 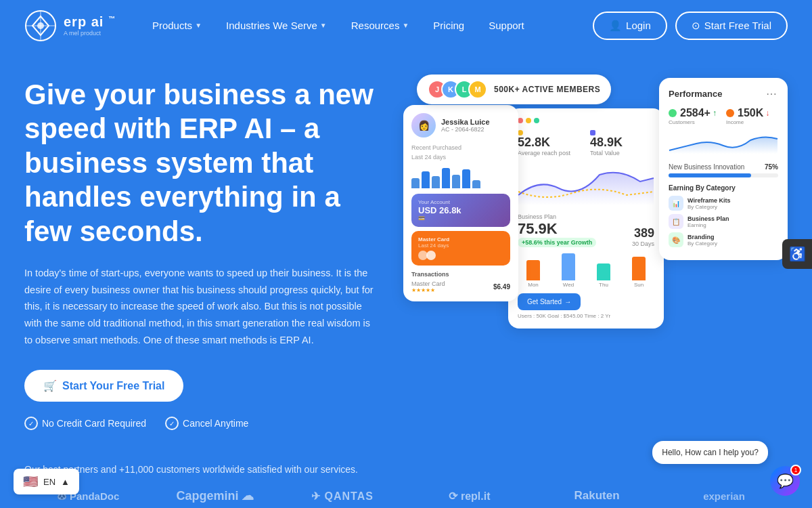 What do you see at coordinates (597, 496) in the screenshot?
I see `partner-rakuten: Rakuten` at bounding box center [597, 496].